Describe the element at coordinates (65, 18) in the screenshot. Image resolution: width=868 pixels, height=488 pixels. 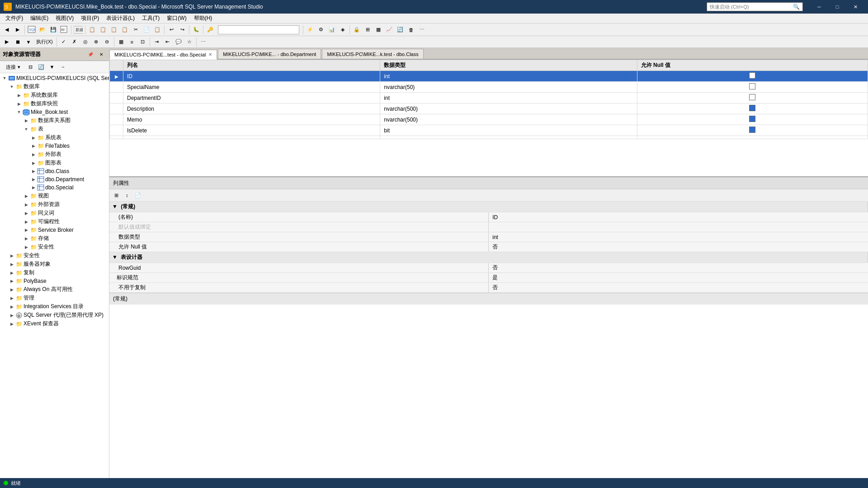
I see `menu-view: 视图(V)` at that location.